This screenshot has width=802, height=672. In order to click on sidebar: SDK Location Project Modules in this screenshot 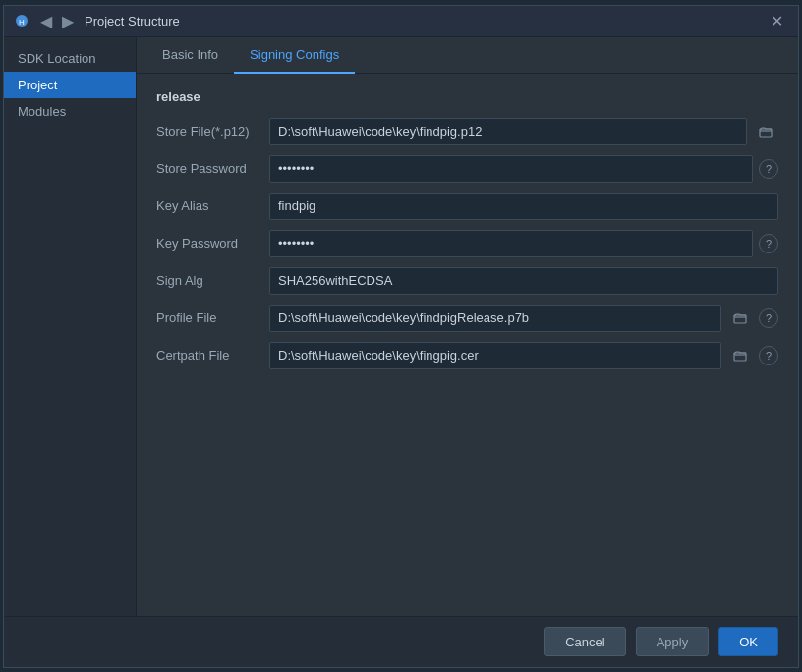, I will do `click(71, 326)`.